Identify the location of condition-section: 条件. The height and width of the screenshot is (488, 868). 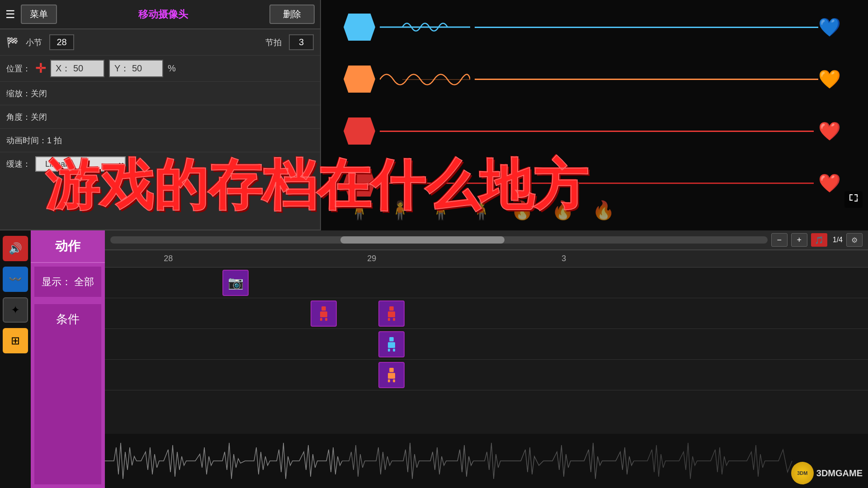
(68, 394).